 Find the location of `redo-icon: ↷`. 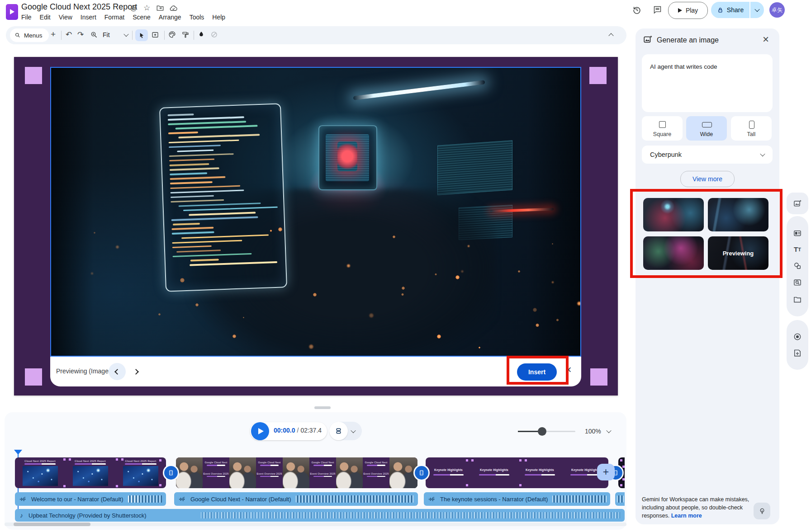

redo-icon: ↷ is located at coordinates (81, 34).